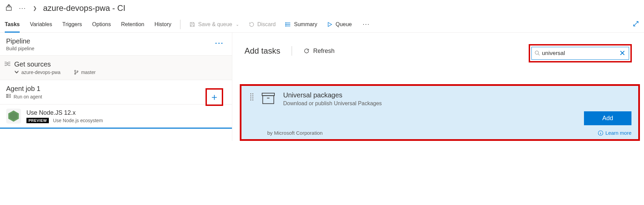 The height and width of the screenshot is (205, 644). What do you see at coordinates (72, 24) in the screenshot?
I see `tab-triggers: Triggers` at bounding box center [72, 24].